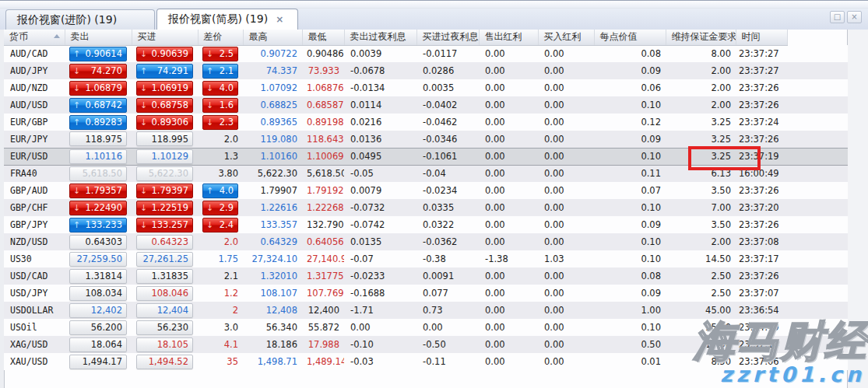  Describe the element at coordinates (165, 54) in the screenshot. I see `buy-button: ↓0.90639` at that location.